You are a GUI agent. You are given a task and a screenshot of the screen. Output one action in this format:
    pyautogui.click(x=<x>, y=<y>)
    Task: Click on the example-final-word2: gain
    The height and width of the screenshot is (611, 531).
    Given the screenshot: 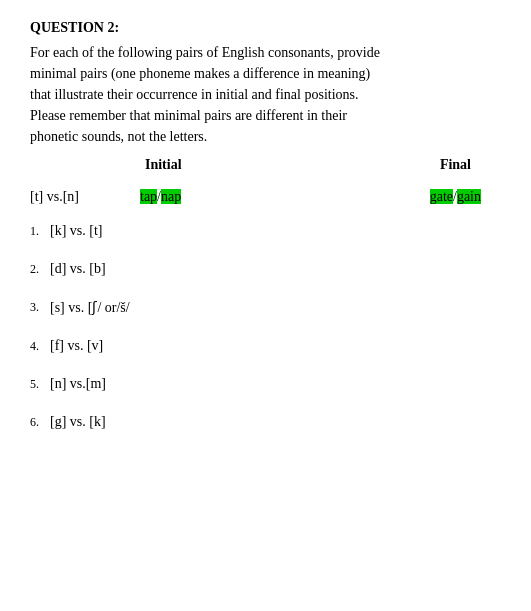 What is the action you would take?
    pyautogui.click(x=469, y=196)
    